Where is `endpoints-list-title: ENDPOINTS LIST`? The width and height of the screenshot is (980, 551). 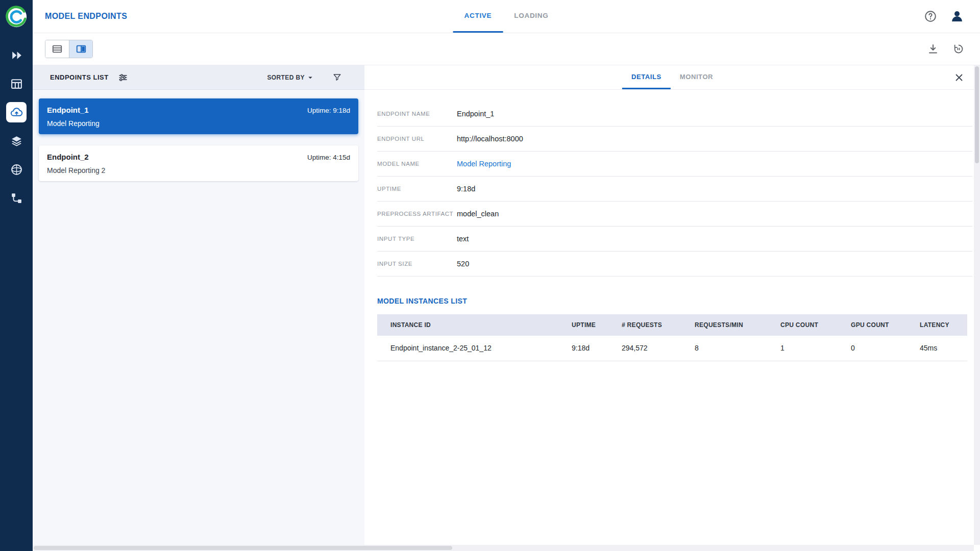 endpoints-list-title: ENDPOINTS LIST is located at coordinates (80, 78).